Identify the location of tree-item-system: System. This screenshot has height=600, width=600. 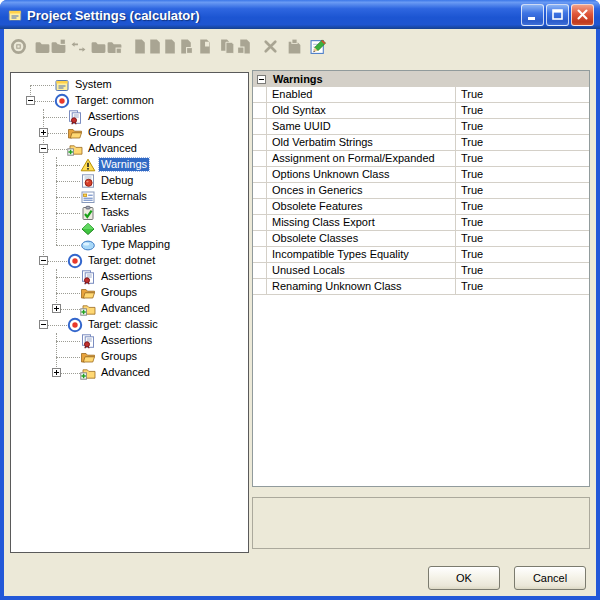
(130, 85).